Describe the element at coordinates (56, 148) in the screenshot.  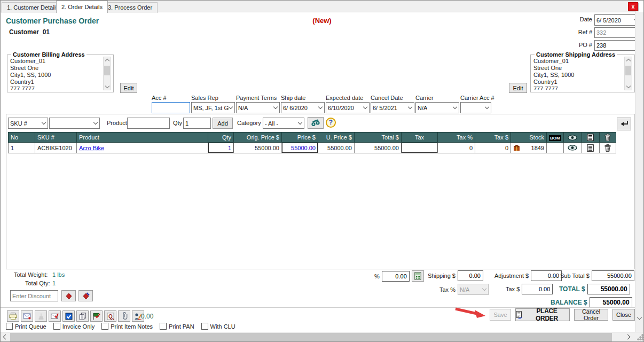
I see `cell-sku: ACBIKE1020` at that location.